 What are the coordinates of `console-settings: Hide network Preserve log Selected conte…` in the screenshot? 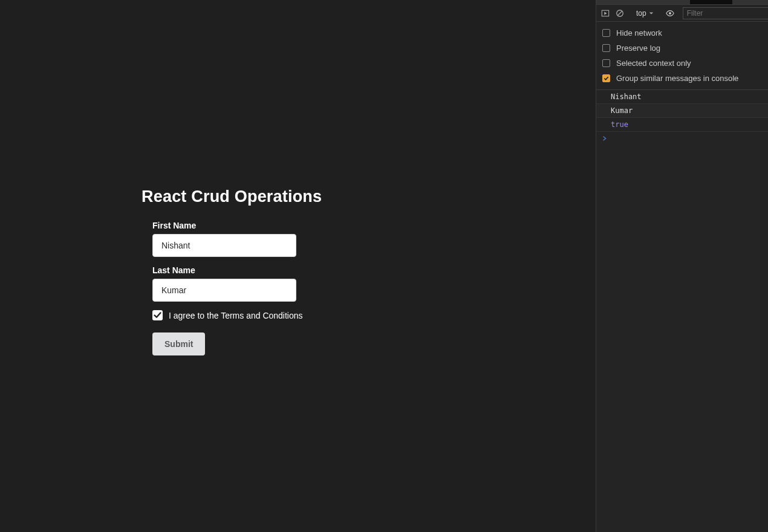 It's located at (682, 56).